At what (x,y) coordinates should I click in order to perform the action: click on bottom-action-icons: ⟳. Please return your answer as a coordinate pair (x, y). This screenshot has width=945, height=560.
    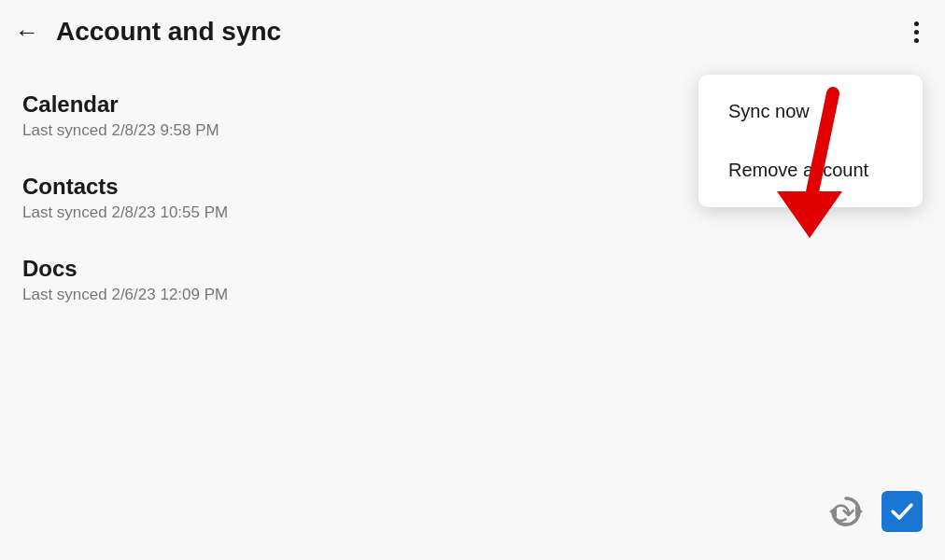
    Looking at the image, I should click on (874, 511).